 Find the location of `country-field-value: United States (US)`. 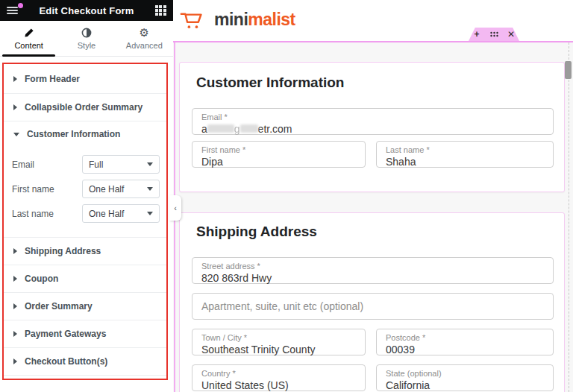

country-field-value: United States (US) is located at coordinates (279, 385).